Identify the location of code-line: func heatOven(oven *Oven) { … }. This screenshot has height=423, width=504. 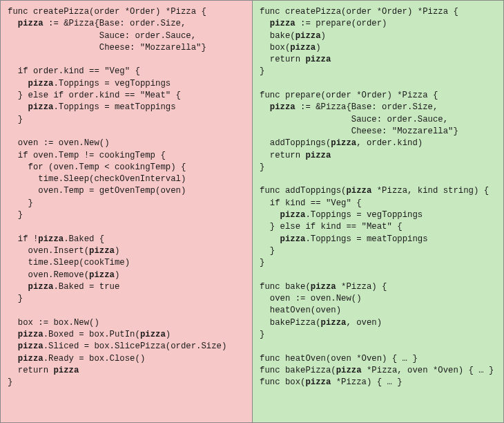
(338, 359).